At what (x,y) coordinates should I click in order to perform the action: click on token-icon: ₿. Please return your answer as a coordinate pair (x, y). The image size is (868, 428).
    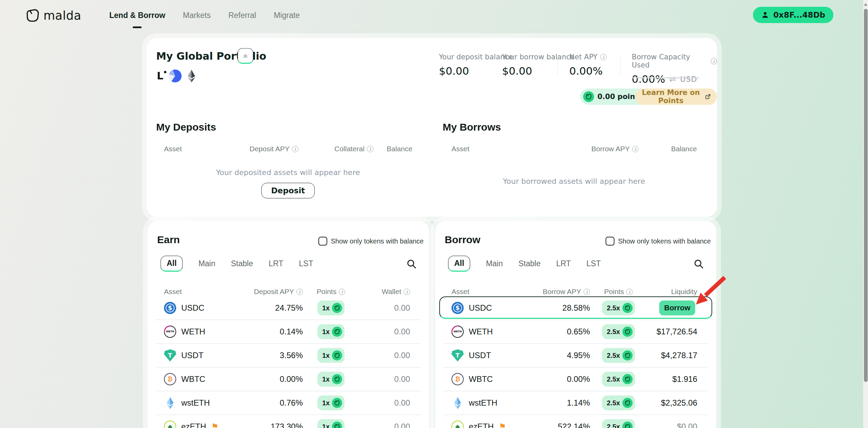
    Looking at the image, I should click on (170, 379).